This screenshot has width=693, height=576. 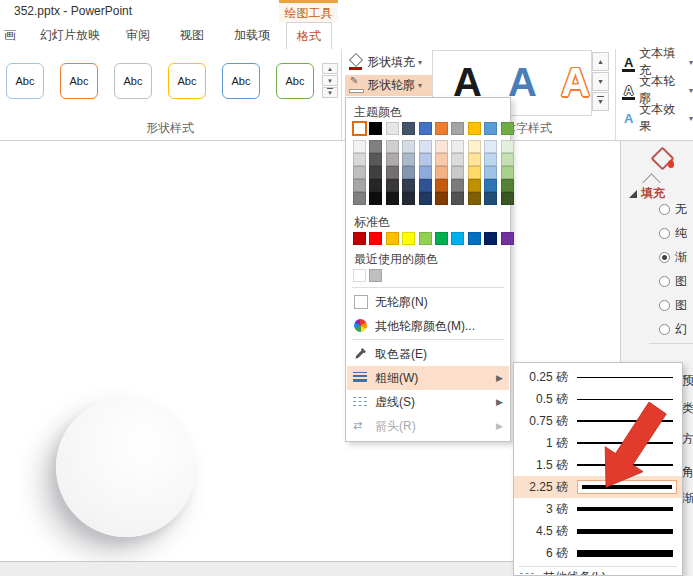 I want to click on wordart-scroll-down-icon: ▼, so click(x=600, y=82).